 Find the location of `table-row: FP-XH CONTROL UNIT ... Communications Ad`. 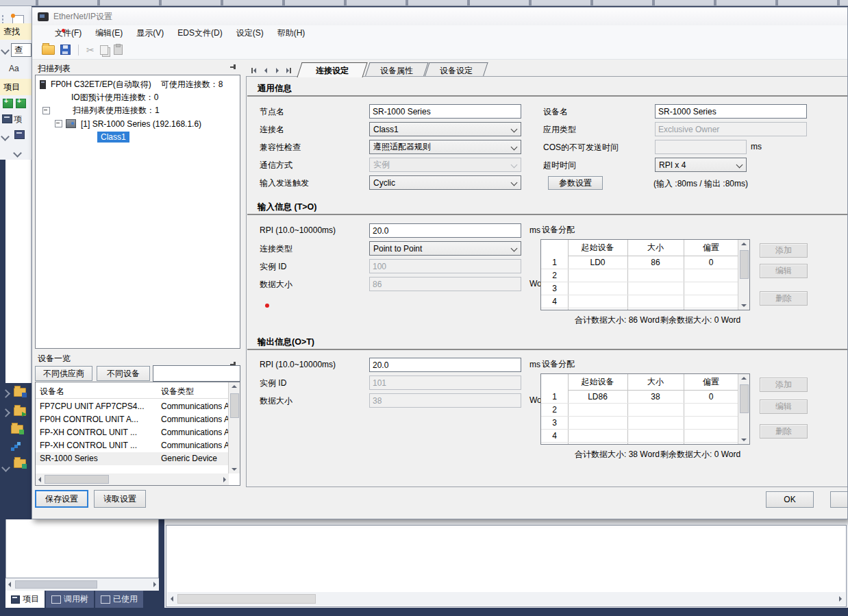

table-row: FP-XH CONTROL UNIT ... Communications Ad is located at coordinates (132, 445).